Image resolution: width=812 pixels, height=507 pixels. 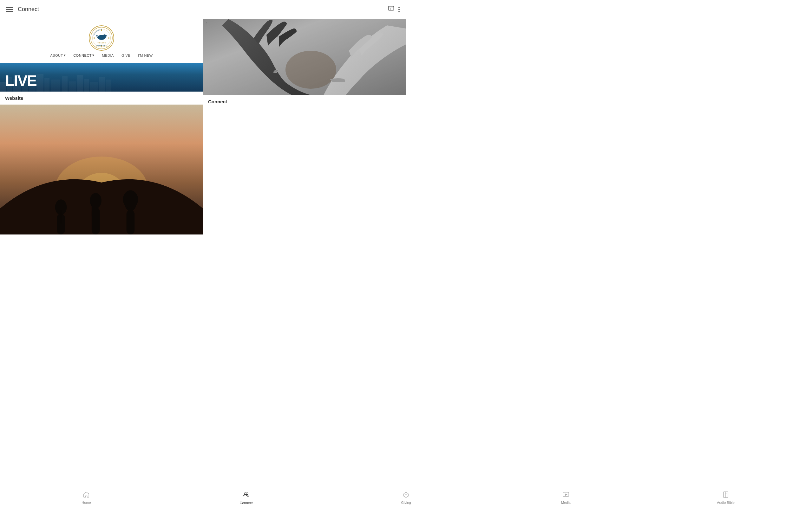 I want to click on nav-connect: CONNECT ▾, so click(x=84, y=55).